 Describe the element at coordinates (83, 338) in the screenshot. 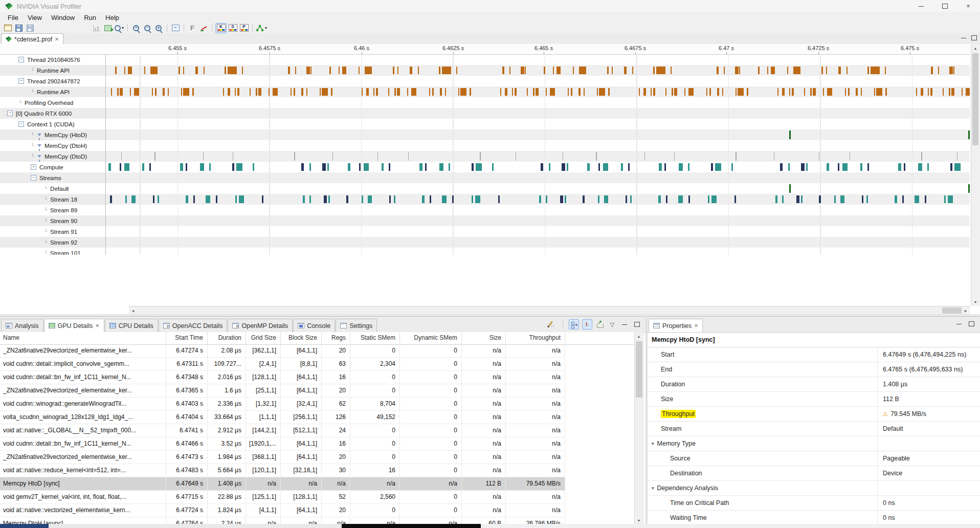

I see `column-header-name: Name` at that location.